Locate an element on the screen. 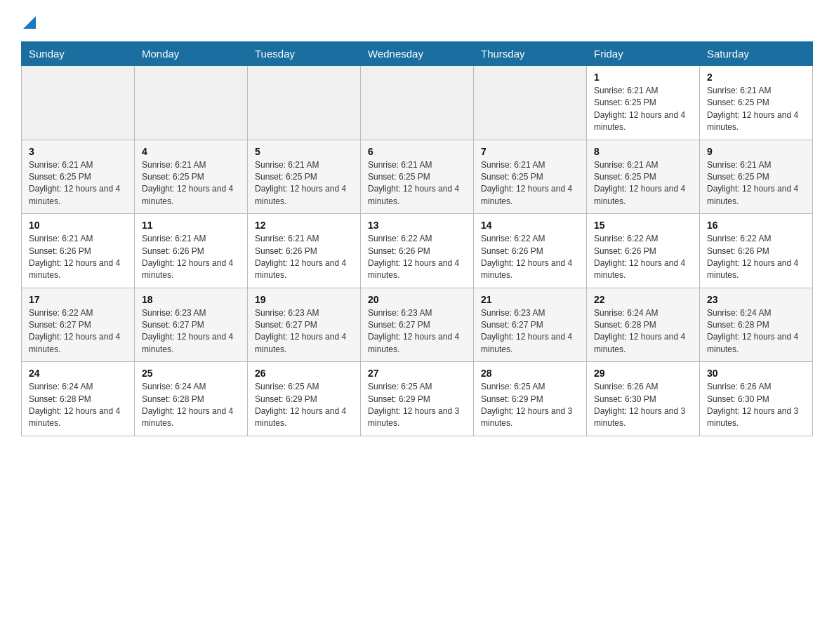 Image resolution: width=834 pixels, height=644 pixels. day-number: 23 is located at coordinates (756, 300).